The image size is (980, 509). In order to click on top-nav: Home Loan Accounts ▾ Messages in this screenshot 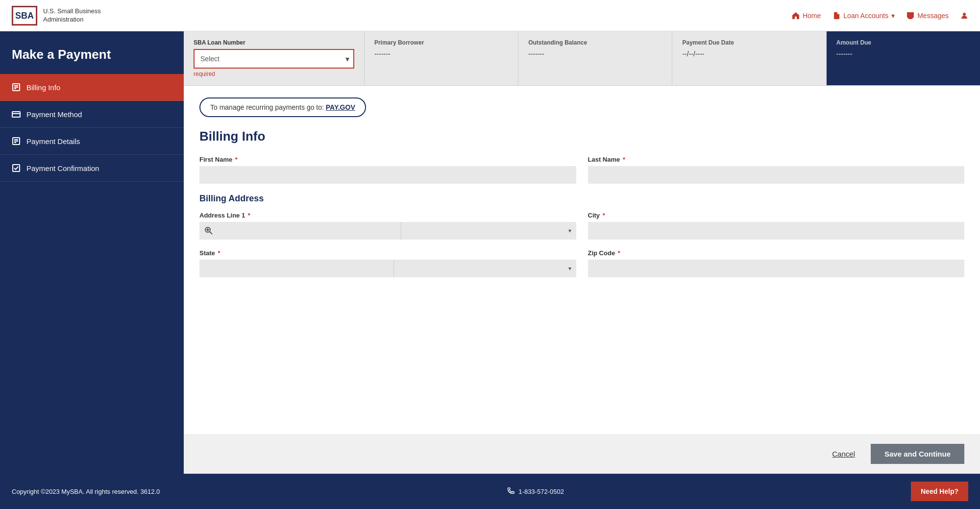, I will do `click(880, 16)`.